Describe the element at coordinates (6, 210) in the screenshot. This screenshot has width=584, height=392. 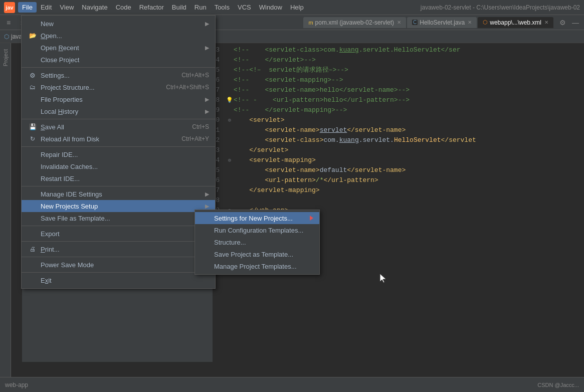
I see `left-sidebar: Project` at that location.